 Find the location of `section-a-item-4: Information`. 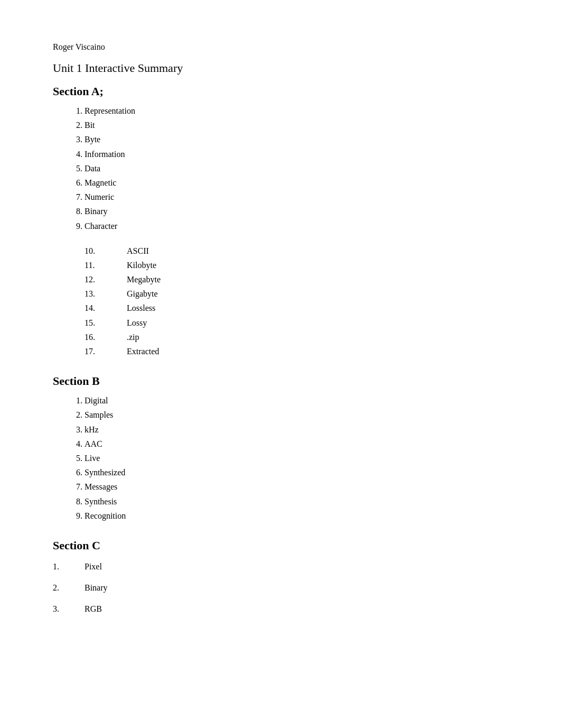

section-a-item-4: Information is located at coordinates (296, 154).